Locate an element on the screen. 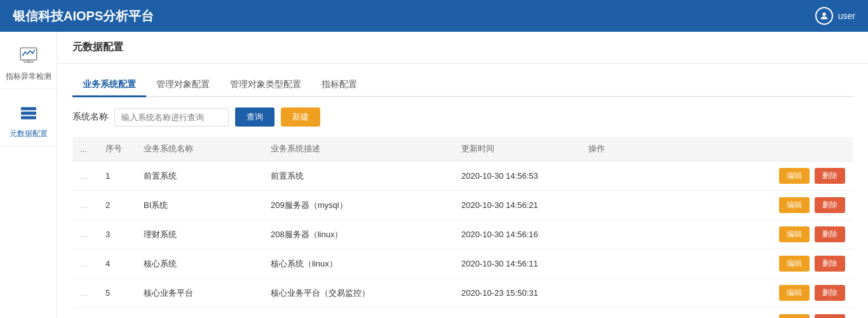 This screenshot has height=318, width=868. query-button: 查询 is located at coordinates (255, 117).